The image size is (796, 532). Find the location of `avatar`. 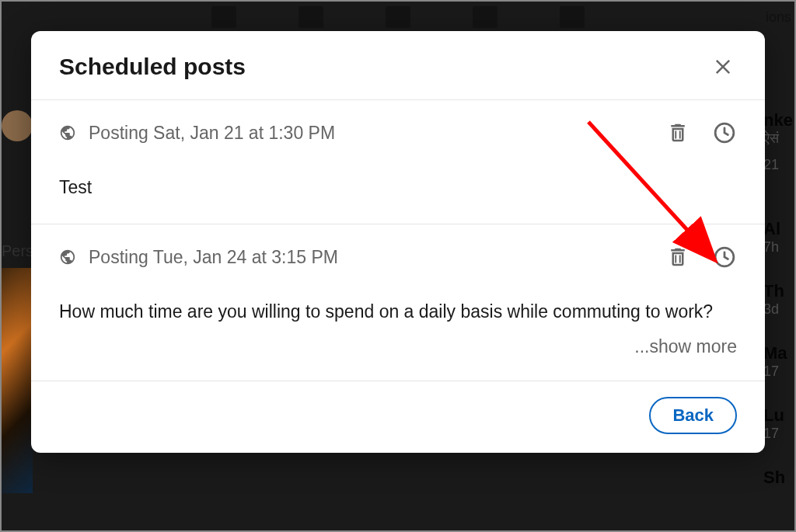

avatar is located at coordinates (17, 126).